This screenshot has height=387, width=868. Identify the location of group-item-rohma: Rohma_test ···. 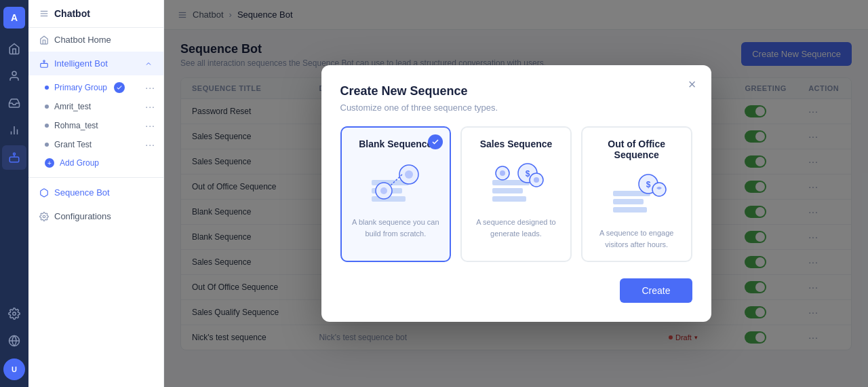
(96, 126).